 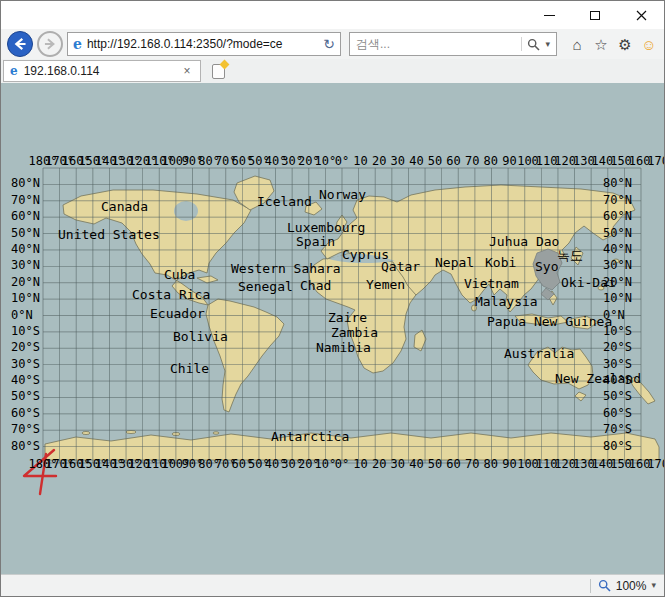 I want to click on zoom-control: 100% ▾, so click(x=627, y=586).